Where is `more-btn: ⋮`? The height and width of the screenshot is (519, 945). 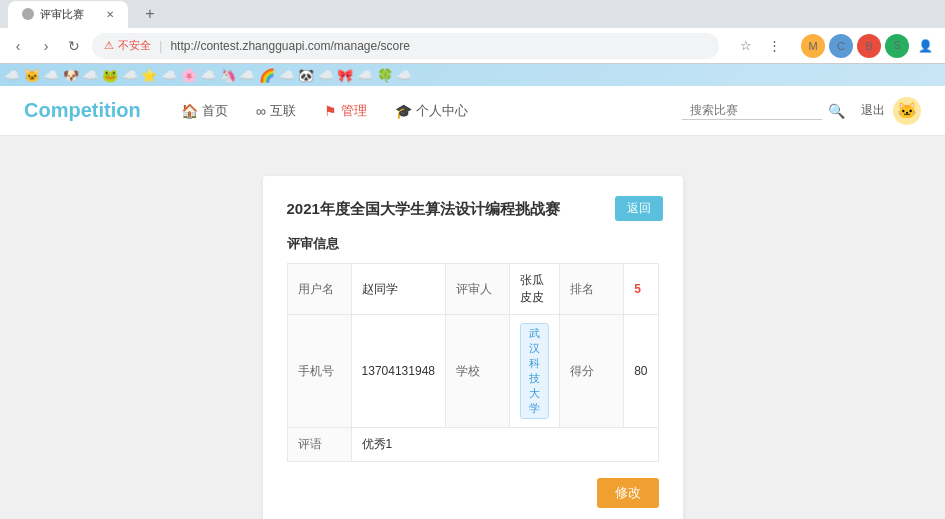 more-btn: ⋮ is located at coordinates (774, 46).